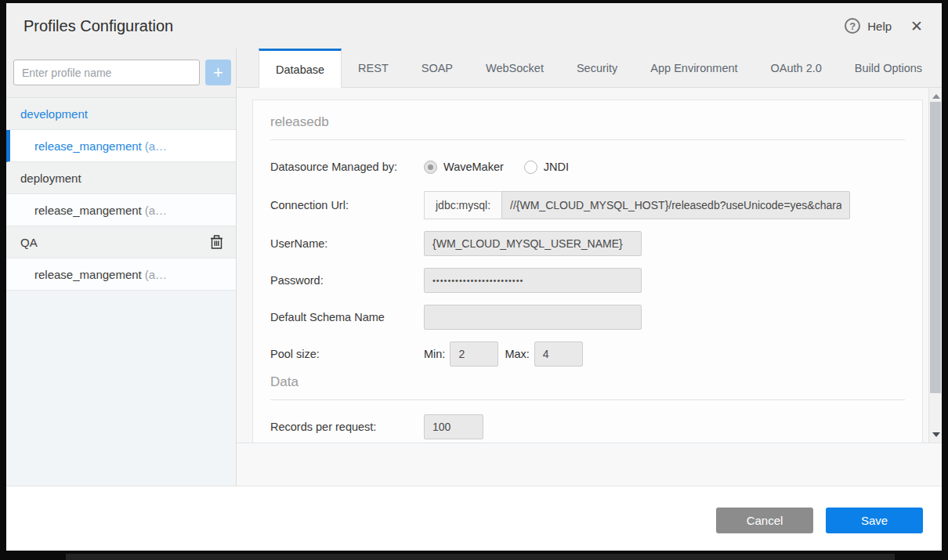 The width and height of the screenshot is (948, 560). Describe the element at coordinates (121, 146) in the screenshot. I see `sidebar-item-release-mangement-dev: release_mangement (a…` at that location.